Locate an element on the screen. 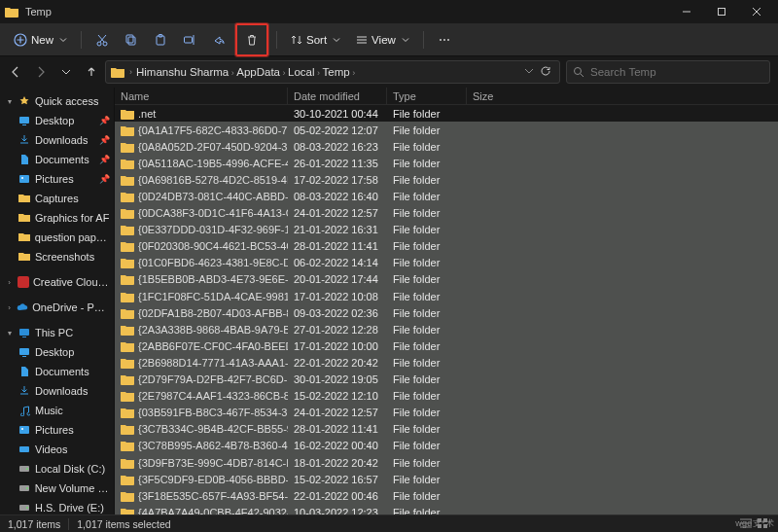 The width and height of the screenshot is (778, 532). sidebar-item: Downloads is located at coordinates (56, 391).